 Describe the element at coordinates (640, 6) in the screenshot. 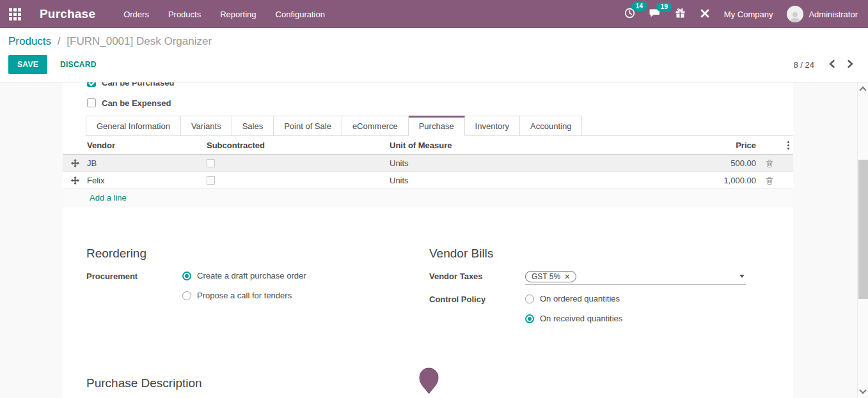

I see `activity-count-badge: 14` at that location.